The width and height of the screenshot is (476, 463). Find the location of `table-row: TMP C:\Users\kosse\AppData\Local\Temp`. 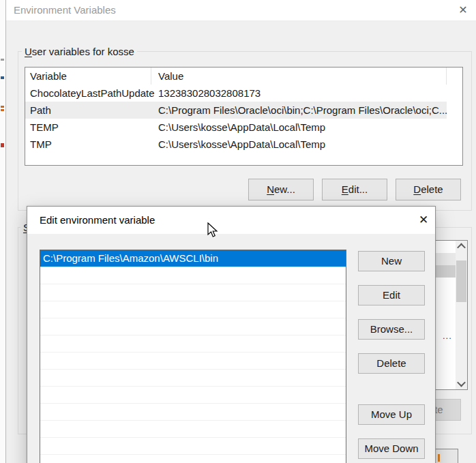

table-row: TMP C:\Users\kosse\AppData\Local\Temp is located at coordinates (244, 145).